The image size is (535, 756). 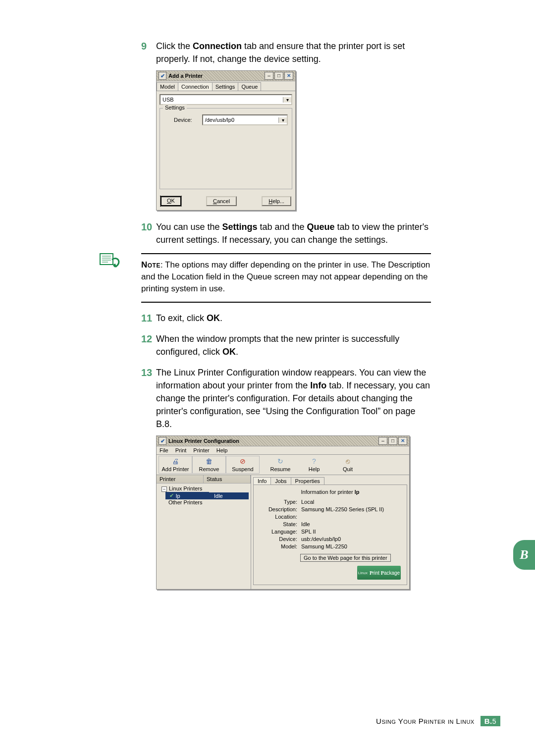 I want to click on step-number: 9, so click(x=149, y=53).